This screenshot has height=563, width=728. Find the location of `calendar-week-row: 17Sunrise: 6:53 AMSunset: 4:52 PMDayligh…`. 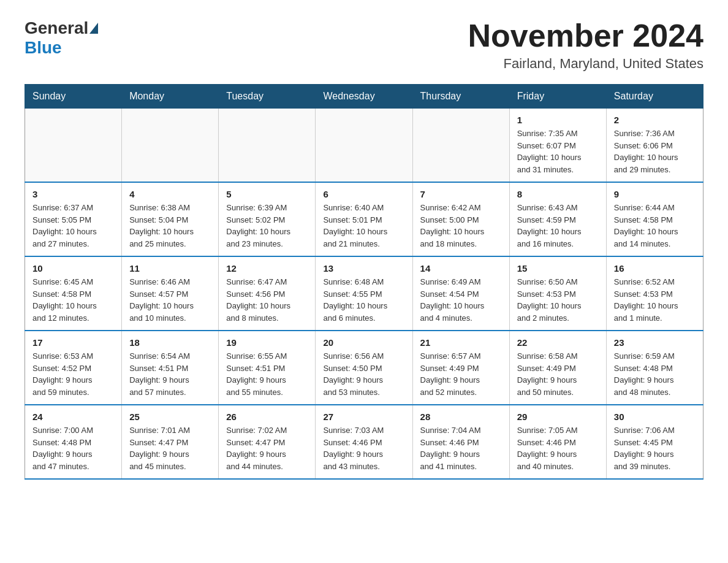

calendar-week-row: 17Sunrise: 6:53 AMSunset: 4:52 PMDayligh… is located at coordinates (364, 368).